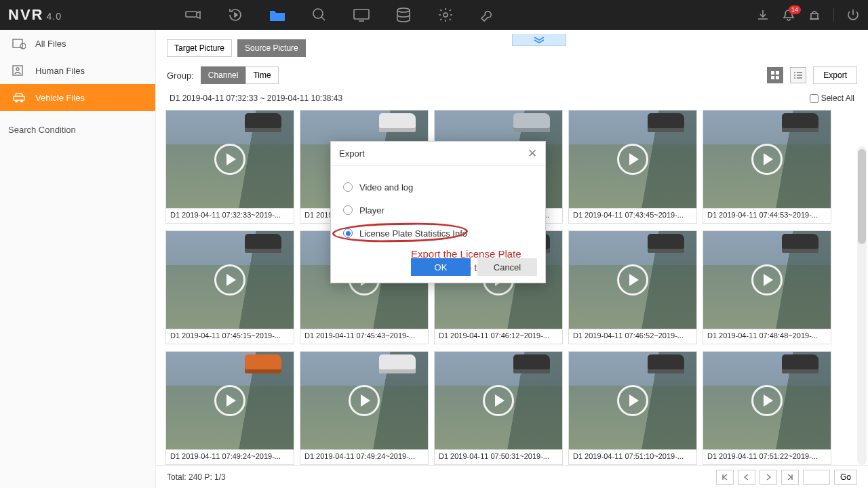 The width and height of the screenshot is (868, 488). Describe the element at coordinates (512, 46) in the screenshot. I see `picture-tabs: Target Picture Source Picture` at that location.